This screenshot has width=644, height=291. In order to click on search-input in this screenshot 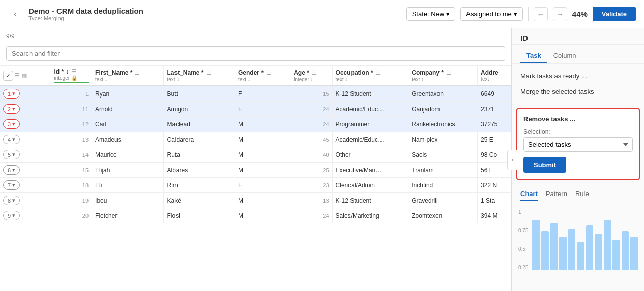, I will do `click(255, 54)`.